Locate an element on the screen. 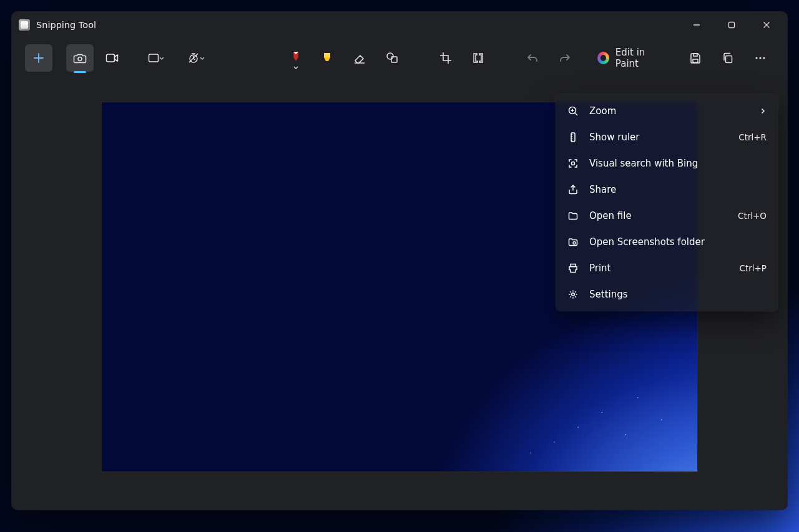  shapes-tool-button is located at coordinates (392, 58).